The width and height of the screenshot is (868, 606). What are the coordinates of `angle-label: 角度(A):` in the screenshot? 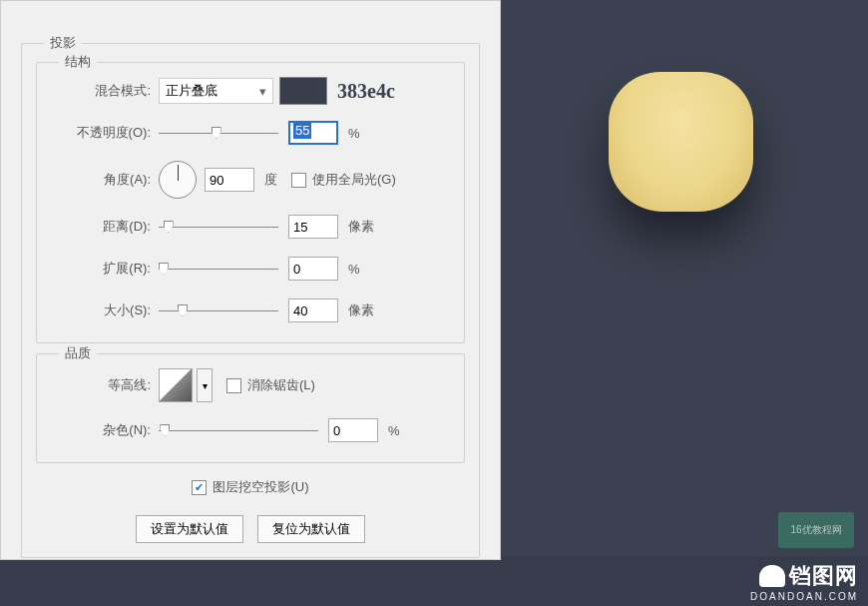 It's located at (101, 180).